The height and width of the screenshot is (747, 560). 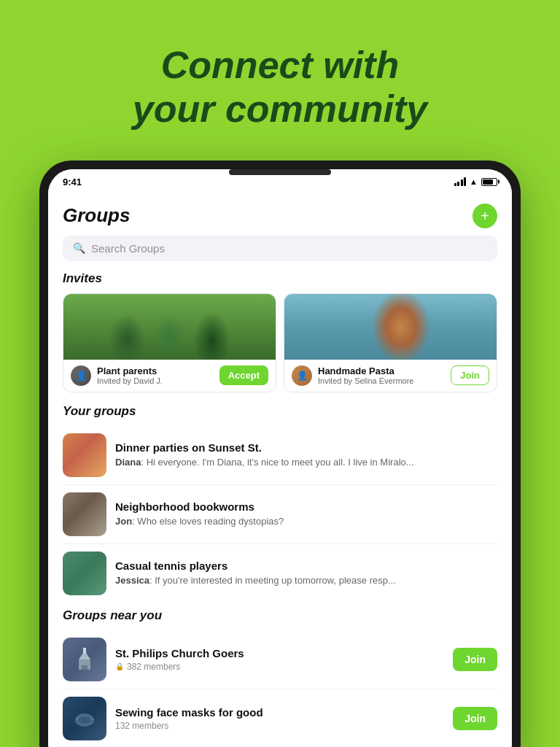 What do you see at coordinates (280, 172) in the screenshot?
I see `device-notch` at bounding box center [280, 172].